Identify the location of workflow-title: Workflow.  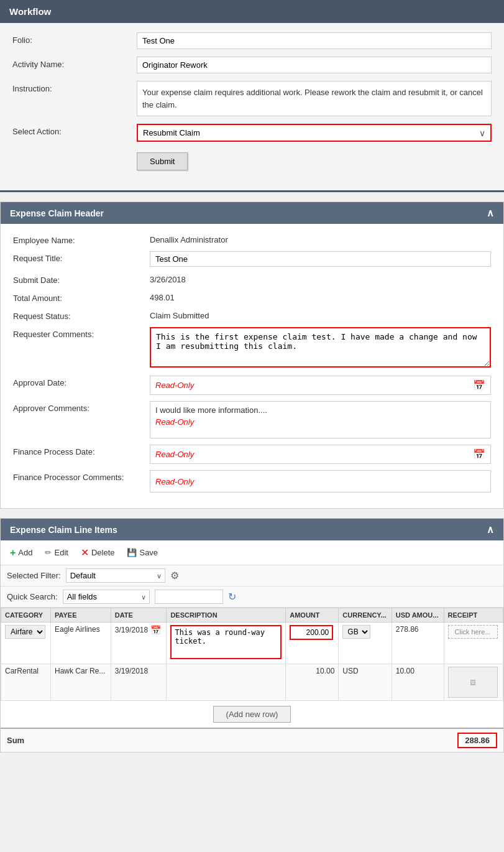
(30, 11).